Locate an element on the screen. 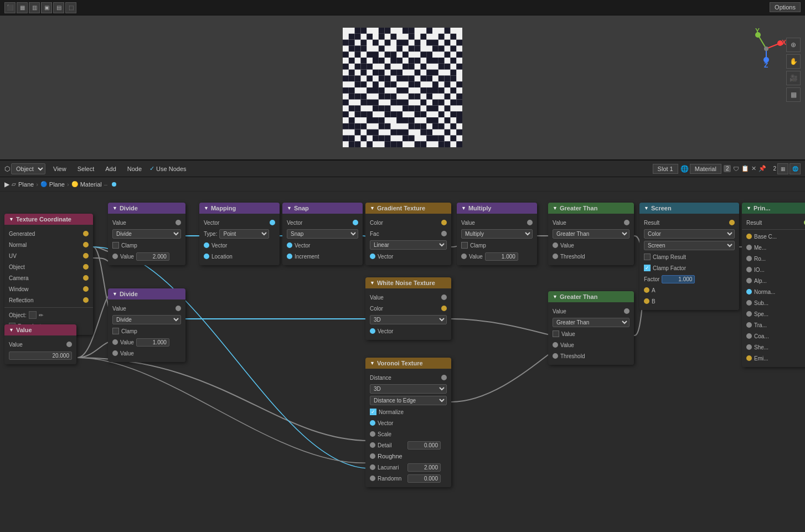 The image size is (805, 532). gt1-value-socket is located at coordinates (555, 245).